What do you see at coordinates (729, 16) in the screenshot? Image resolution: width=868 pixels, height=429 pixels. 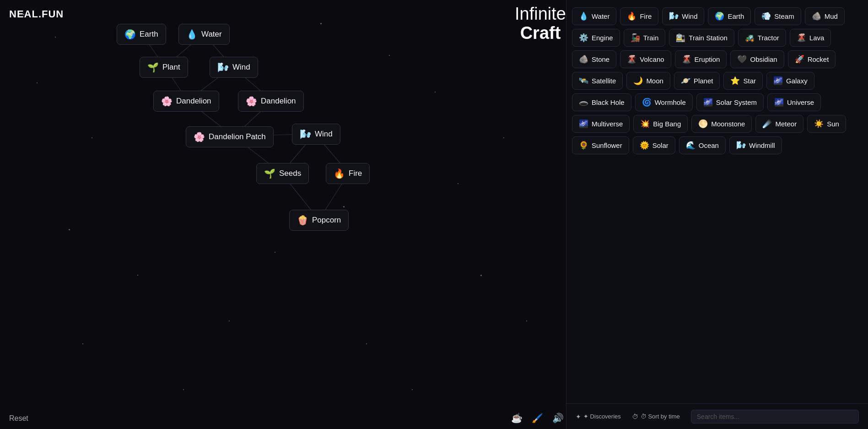 I see `sidebar-item: 🌍Earth` at bounding box center [729, 16].